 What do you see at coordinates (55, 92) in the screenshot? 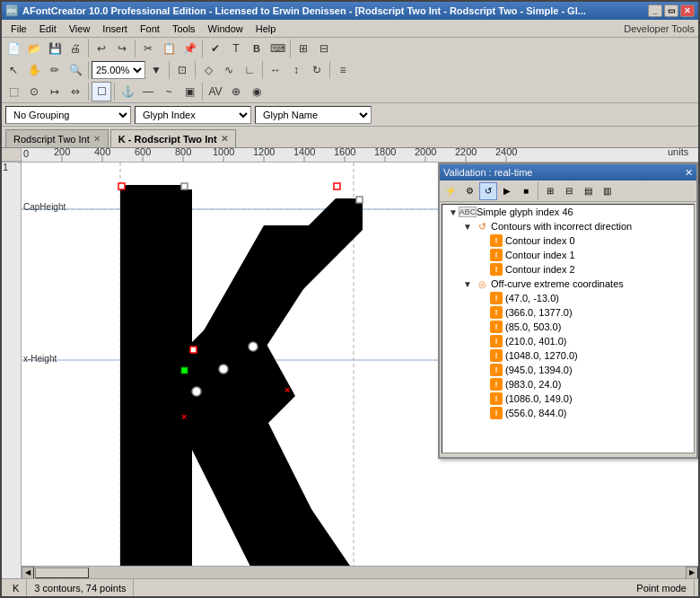
I see `metric-button: ↦` at bounding box center [55, 92].